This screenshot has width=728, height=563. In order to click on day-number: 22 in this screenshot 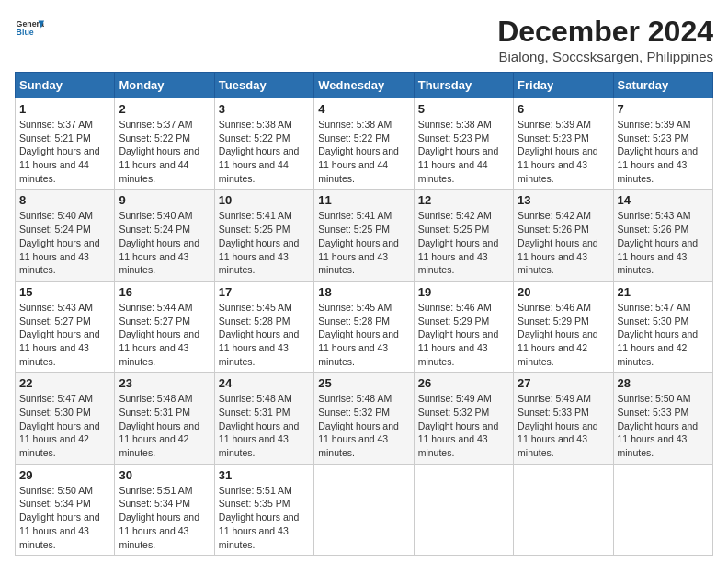, I will do `click(64, 383)`.